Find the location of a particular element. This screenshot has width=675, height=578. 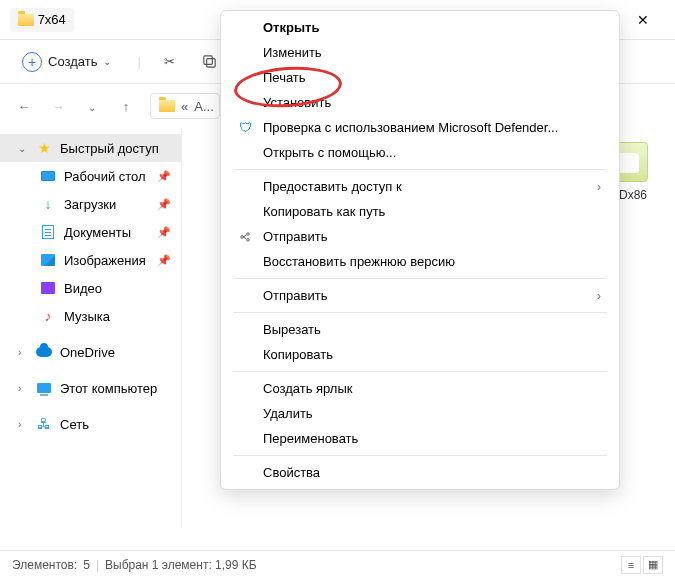

cut-icon: ✂ is located at coordinates (170, 62).